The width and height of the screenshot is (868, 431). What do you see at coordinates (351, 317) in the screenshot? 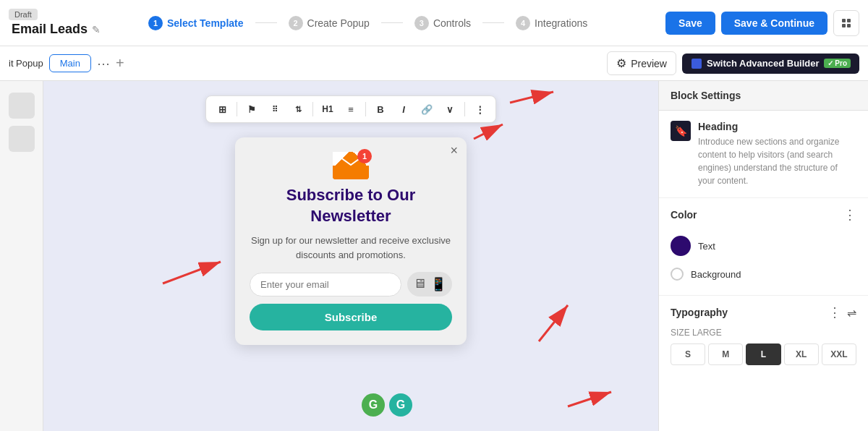
I see `subscribe-button: Subscribe` at bounding box center [351, 317].